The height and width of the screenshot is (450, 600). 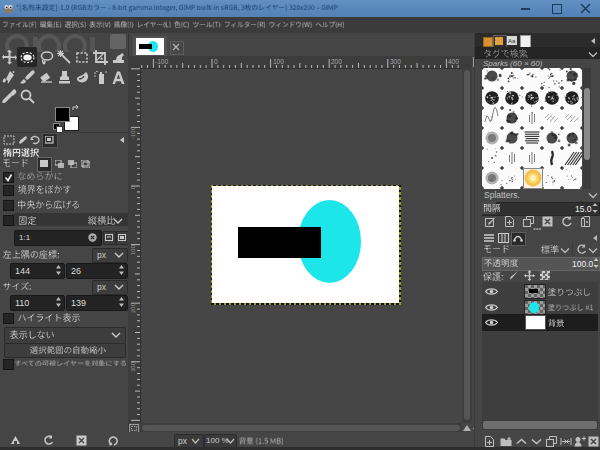 I want to click on svg-text: 0, so click(x=216, y=62).